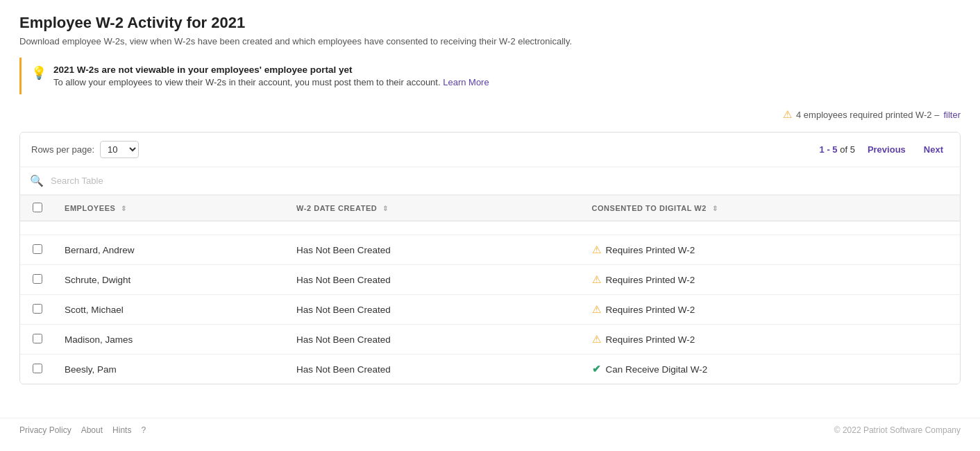 This screenshot has height=451, width=980. Describe the element at coordinates (933, 150) in the screenshot. I see `next-button: Next` at that location.